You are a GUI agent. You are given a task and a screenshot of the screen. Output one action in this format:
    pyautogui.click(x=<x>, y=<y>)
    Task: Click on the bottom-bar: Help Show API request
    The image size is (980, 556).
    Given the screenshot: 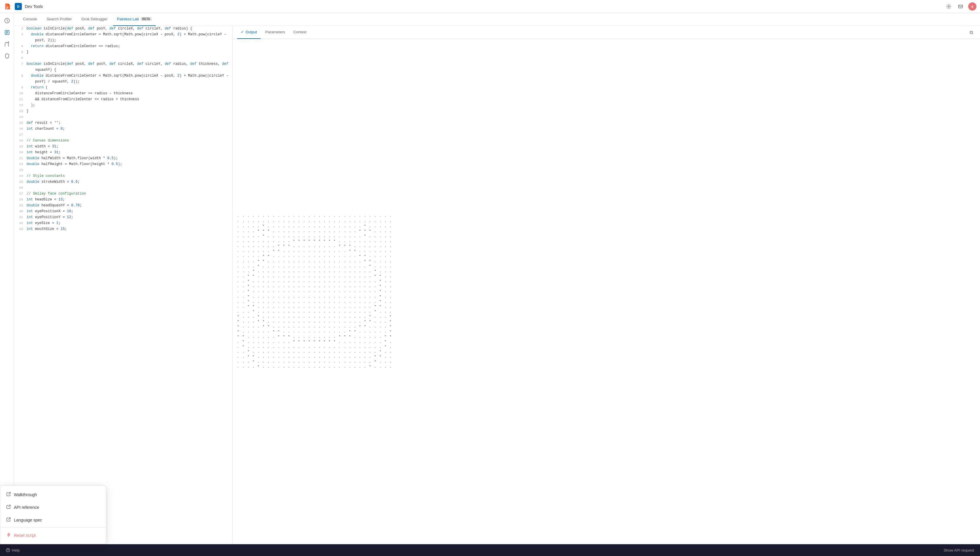 What is the action you would take?
    pyautogui.click(x=490, y=550)
    